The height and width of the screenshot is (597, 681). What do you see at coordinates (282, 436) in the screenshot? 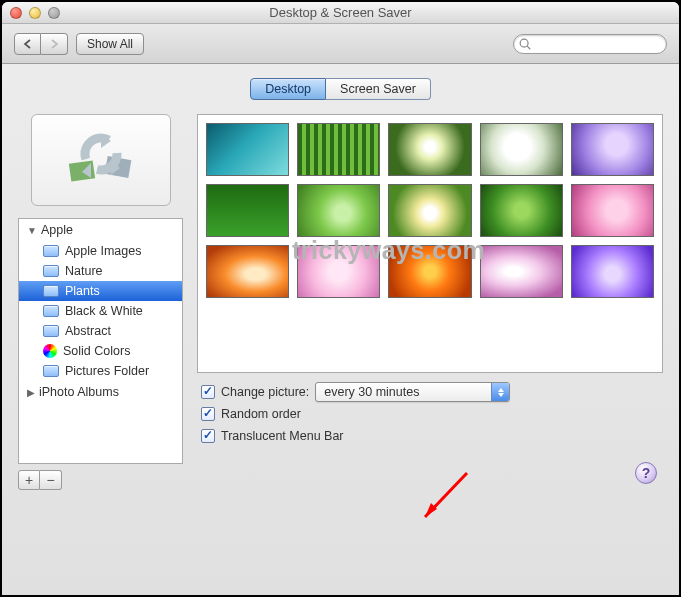
I see `translucent-menubar-label: Translucent Menu Bar` at bounding box center [282, 436].